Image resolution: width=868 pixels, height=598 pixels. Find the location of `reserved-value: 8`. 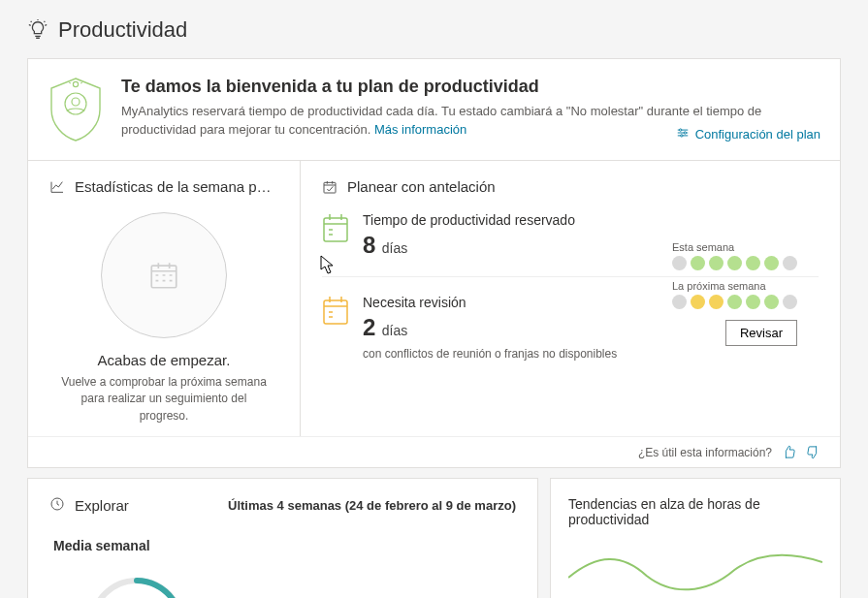

reserved-value: 8 is located at coordinates (369, 244).